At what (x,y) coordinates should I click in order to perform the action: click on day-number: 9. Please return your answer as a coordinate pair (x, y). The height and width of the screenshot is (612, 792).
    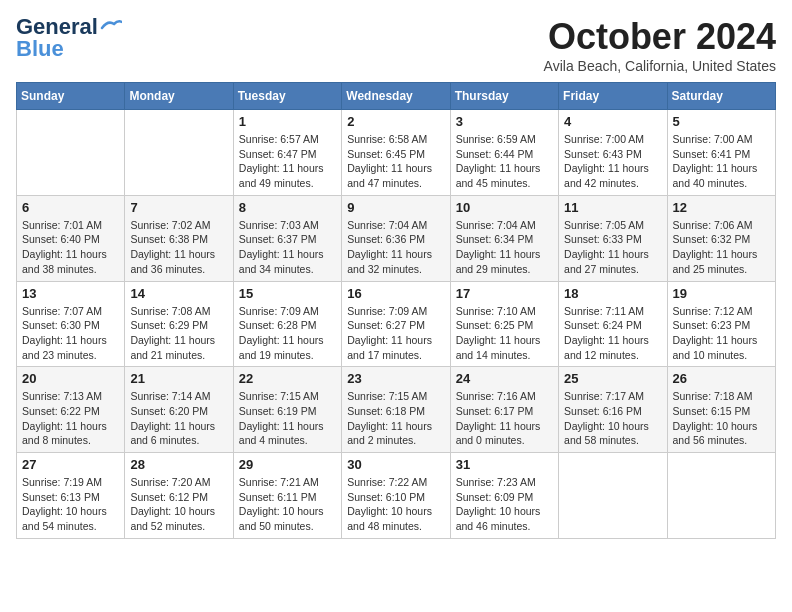
    Looking at the image, I should click on (396, 208).